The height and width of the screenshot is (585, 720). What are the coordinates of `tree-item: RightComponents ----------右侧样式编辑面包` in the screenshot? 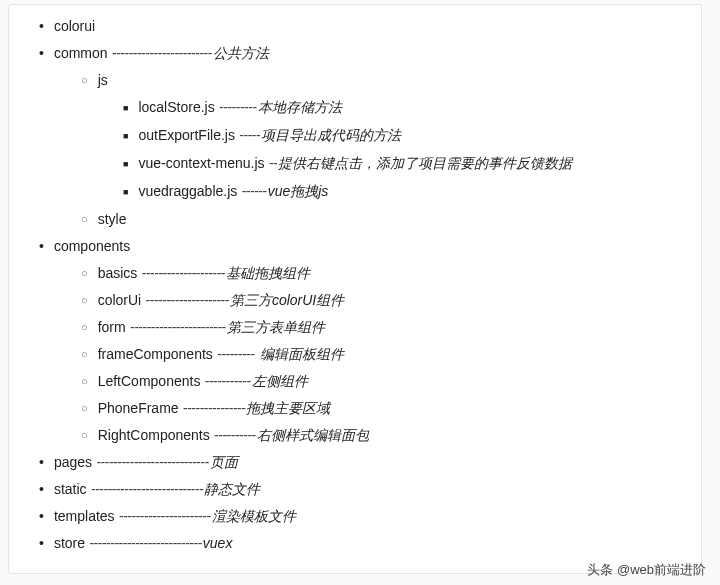 It's located at (391, 436).